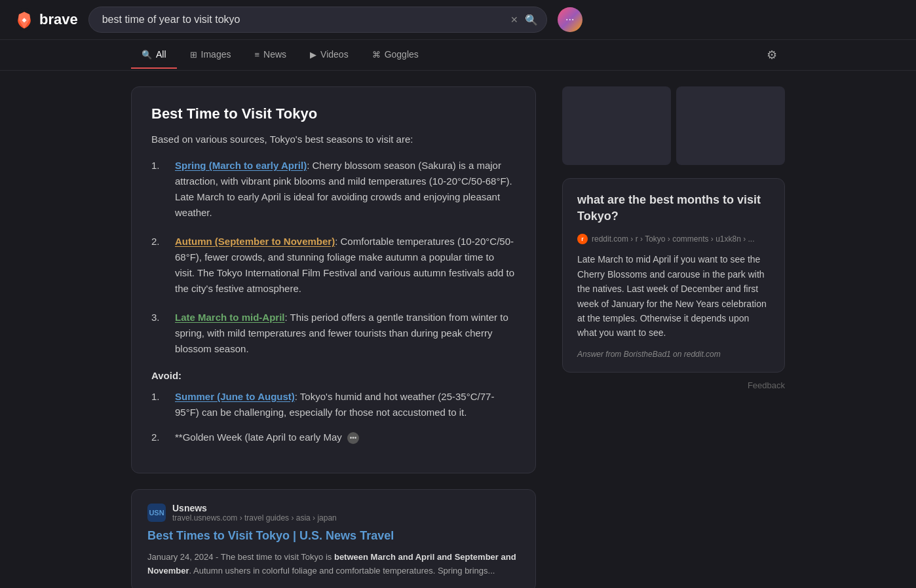  What do you see at coordinates (161, 54) in the screenshot?
I see `tab-all-label: All` at bounding box center [161, 54].